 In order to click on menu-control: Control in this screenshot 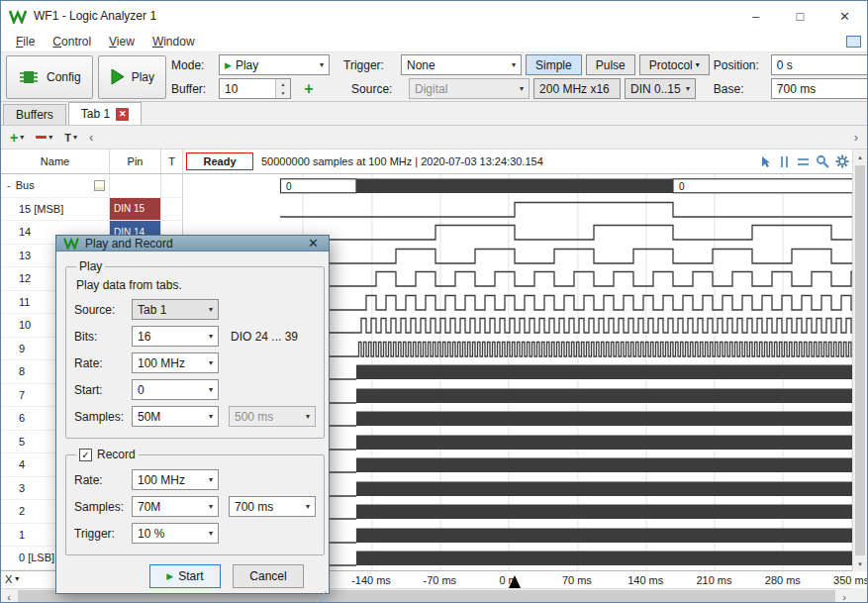, I will do `click(71, 42)`.